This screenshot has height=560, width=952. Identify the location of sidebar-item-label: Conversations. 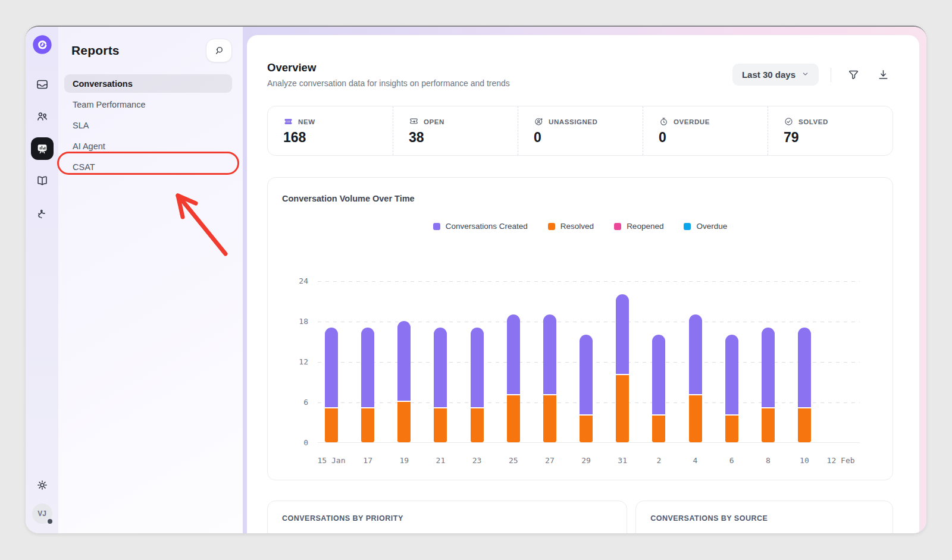
(102, 84).